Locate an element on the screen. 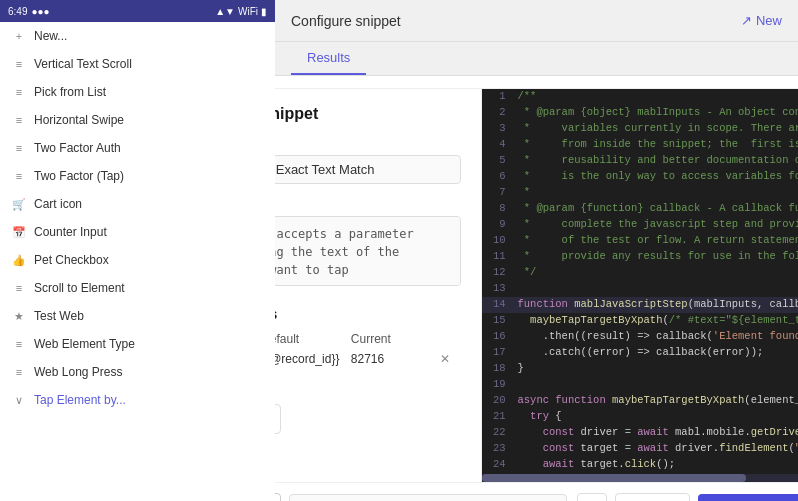 This screenshot has width=798, height=501. code-line-18: 18 } is located at coordinates (640, 369).